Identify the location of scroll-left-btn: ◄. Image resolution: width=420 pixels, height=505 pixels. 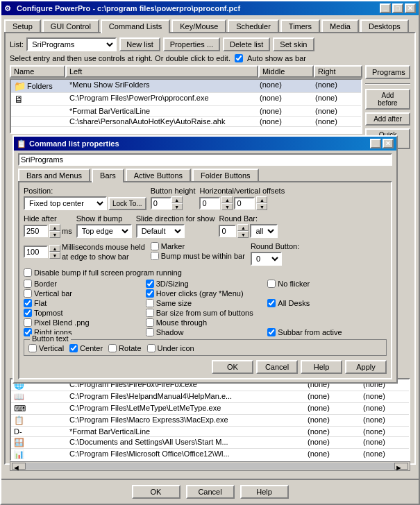
(19, 466).